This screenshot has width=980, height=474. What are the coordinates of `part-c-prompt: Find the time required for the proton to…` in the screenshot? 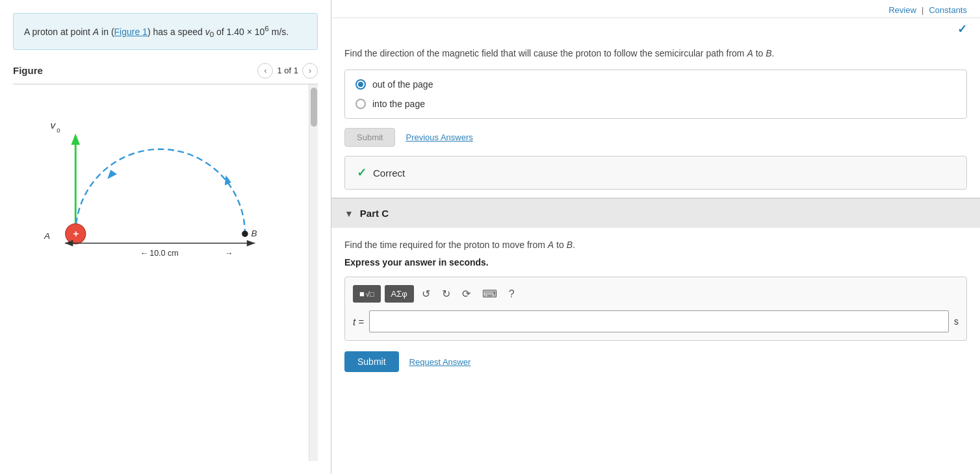 It's located at (656, 245).